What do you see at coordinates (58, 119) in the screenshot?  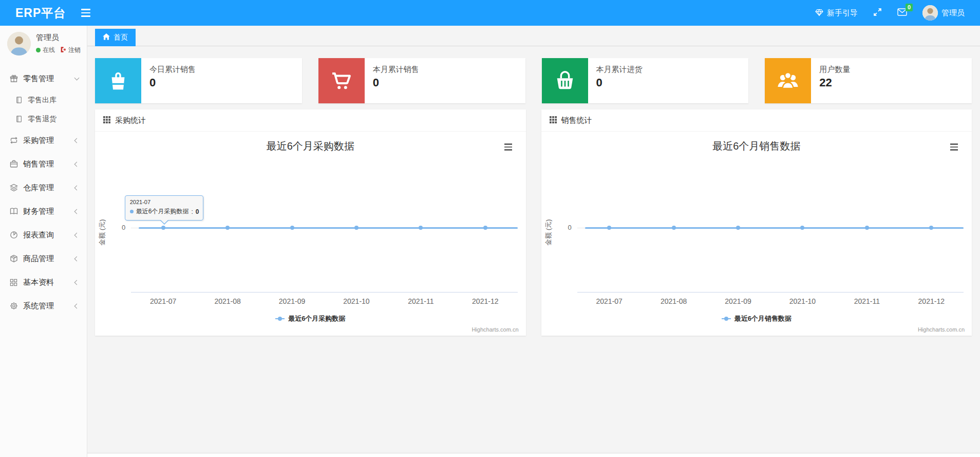 I see `sidebar-item-label: 零售退货` at bounding box center [58, 119].